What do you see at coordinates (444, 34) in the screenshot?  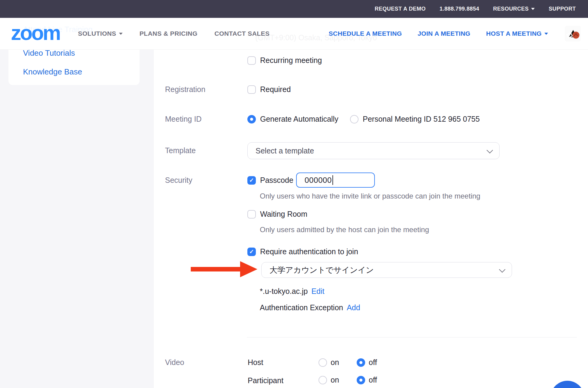 I see `join-meeting-label: JOIN A MEETING` at bounding box center [444, 34].